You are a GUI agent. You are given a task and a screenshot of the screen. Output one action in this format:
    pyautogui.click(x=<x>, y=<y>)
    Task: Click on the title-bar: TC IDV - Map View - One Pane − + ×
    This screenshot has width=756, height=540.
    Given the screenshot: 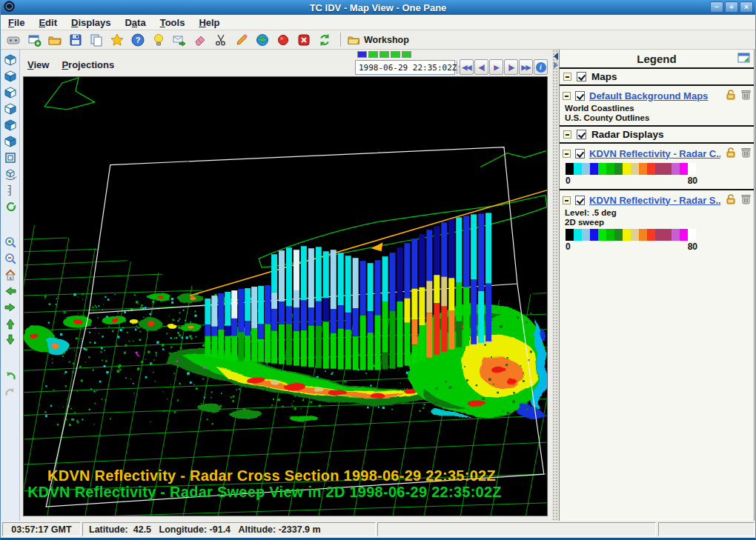 What is the action you would take?
    pyautogui.click(x=378, y=7)
    